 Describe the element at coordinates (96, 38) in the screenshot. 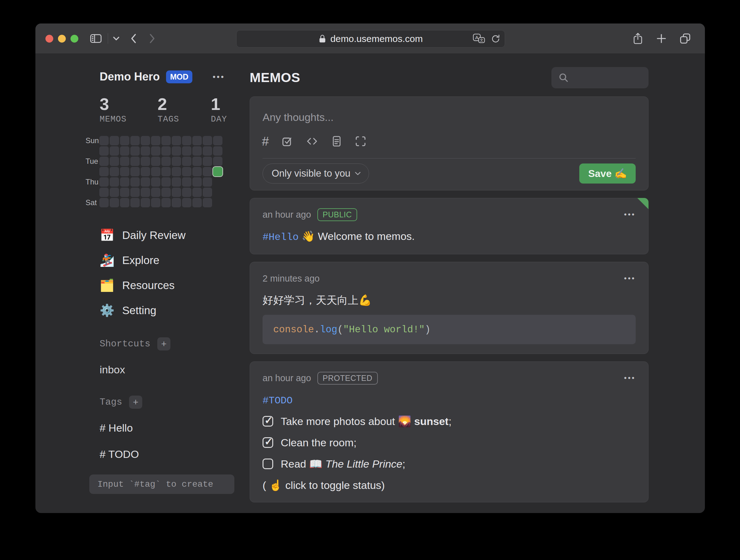

I see `sidebar-toggle-button` at that location.